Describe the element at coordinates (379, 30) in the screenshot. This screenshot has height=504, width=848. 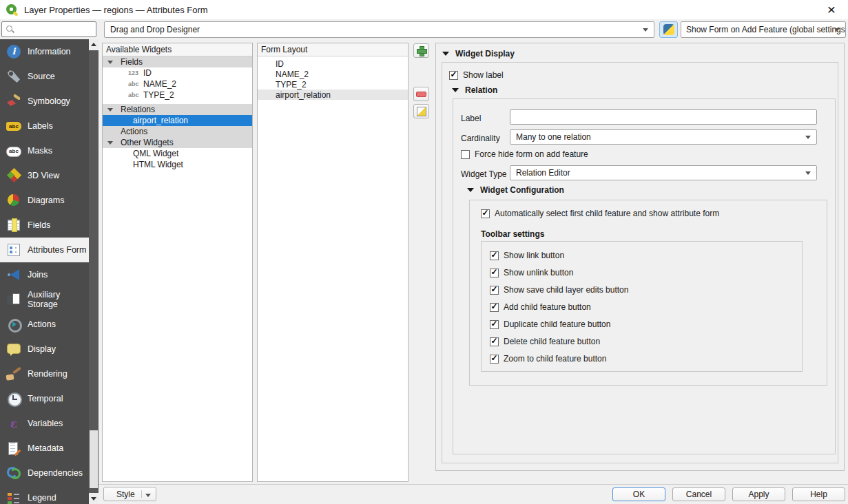
I see `editor-layout-select: Drag and Drop Designer` at that location.